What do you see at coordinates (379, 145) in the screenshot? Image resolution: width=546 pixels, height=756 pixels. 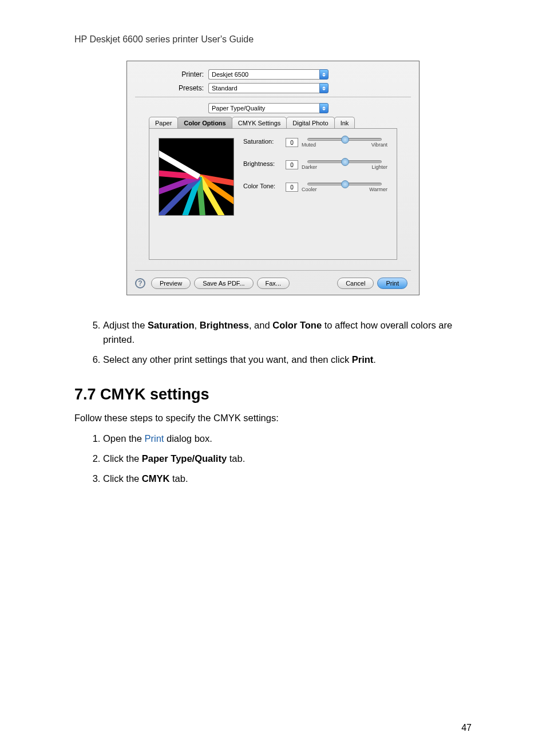 I see `saturation-high: Vibrant` at bounding box center [379, 145].